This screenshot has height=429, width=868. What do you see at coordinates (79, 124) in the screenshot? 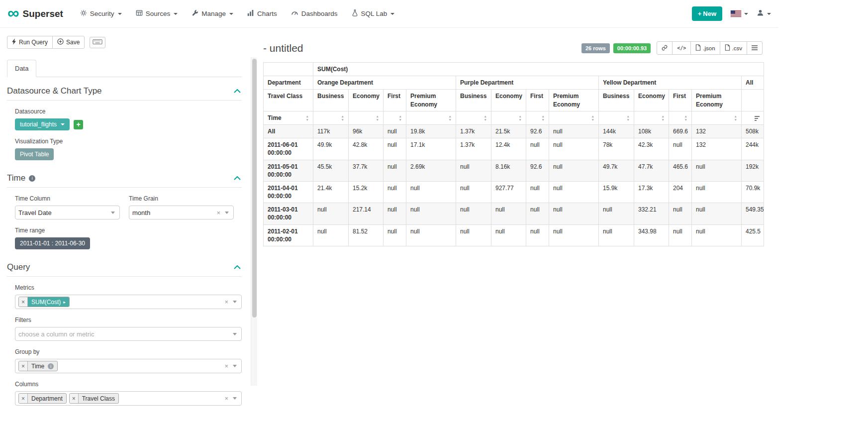
I see `add-datasource-button: +` at bounding box center [79, 124].